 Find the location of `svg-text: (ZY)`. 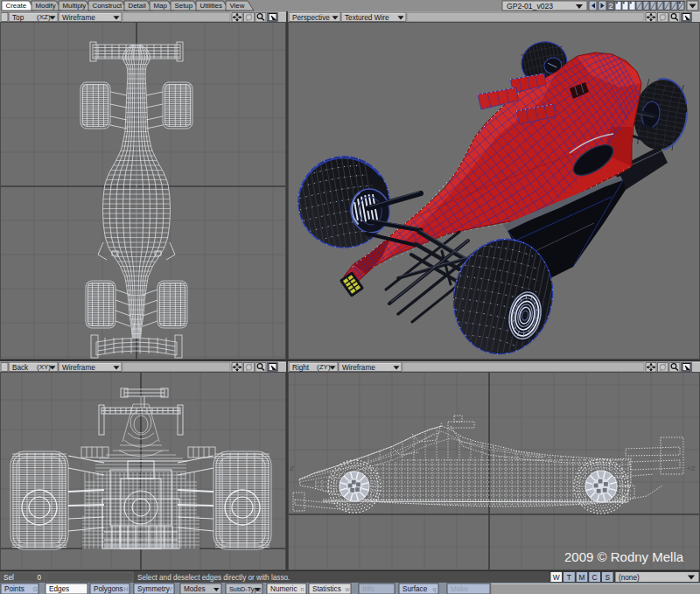

svg-text: (ZY) is located at coordinates (324, 367).